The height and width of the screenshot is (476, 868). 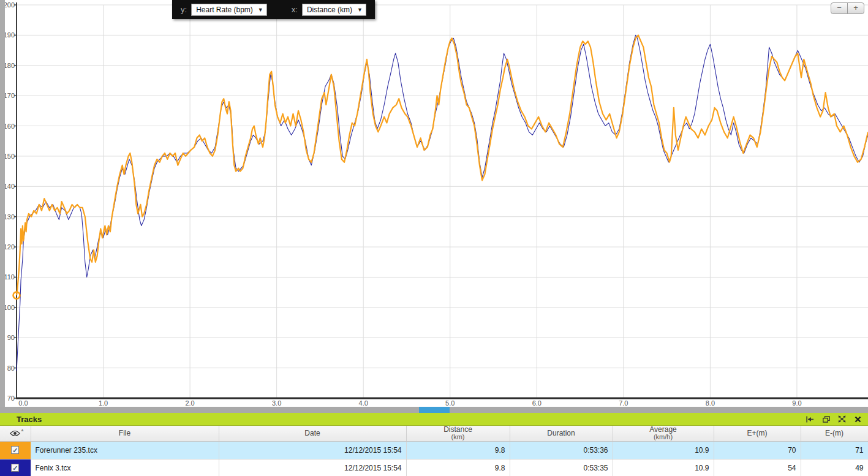 I want to click on x-tick-label: 5.0, so click(x=450, y=403).